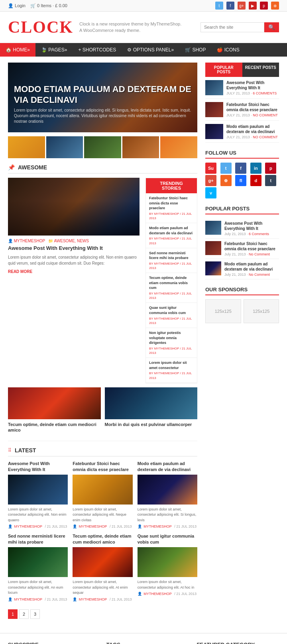 The image size is (287, 644). Describe the element at coordinates (97, 50) in the screenshot. I see `nav-shortcodes: + SHORTCODES` at that location.